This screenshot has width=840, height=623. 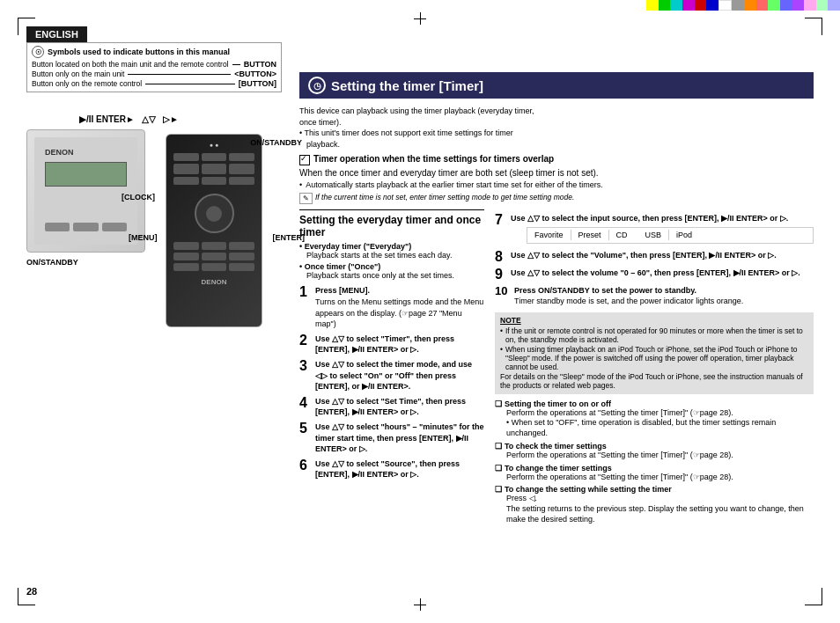 I want to click on bottom-item-title-4: ❑ To change the setting while setting th…, so click(x=654, y=489).